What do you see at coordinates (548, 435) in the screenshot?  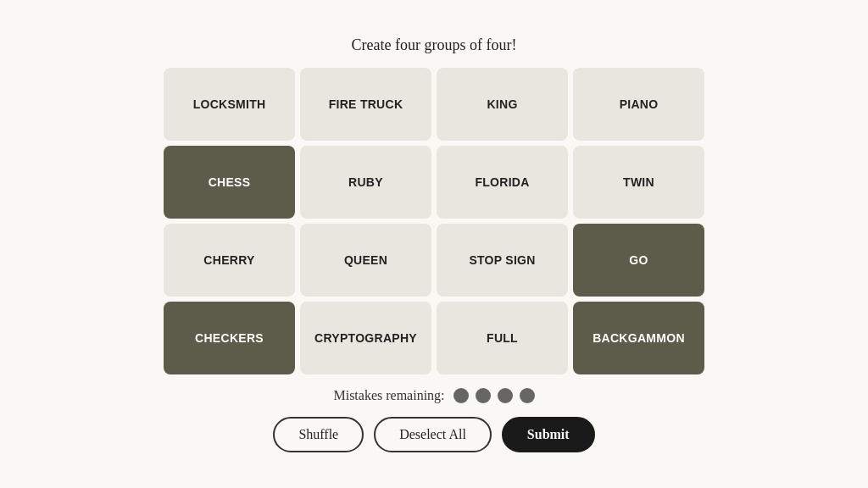 I see `submit-button: Submit` at bounding box center [548, 435].